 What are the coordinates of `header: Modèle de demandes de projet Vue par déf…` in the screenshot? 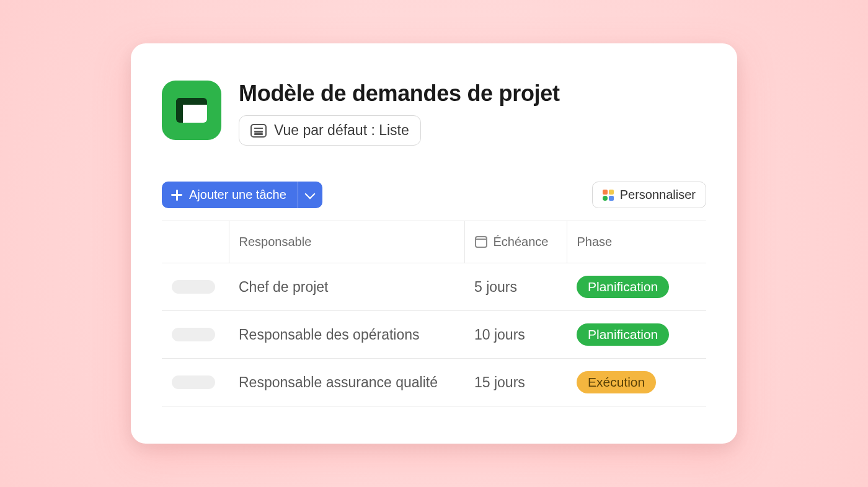 It's located at (434, 113).